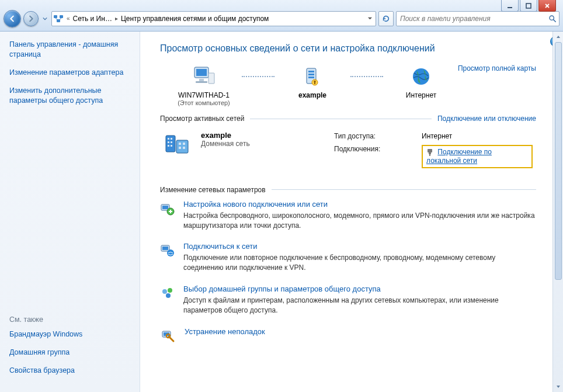 The image size is (563, 392). What do you see at coordinates (68, 19) in the screenshot?
I see `breadcrumb-prefix: «` at bounding box center [68, 19].